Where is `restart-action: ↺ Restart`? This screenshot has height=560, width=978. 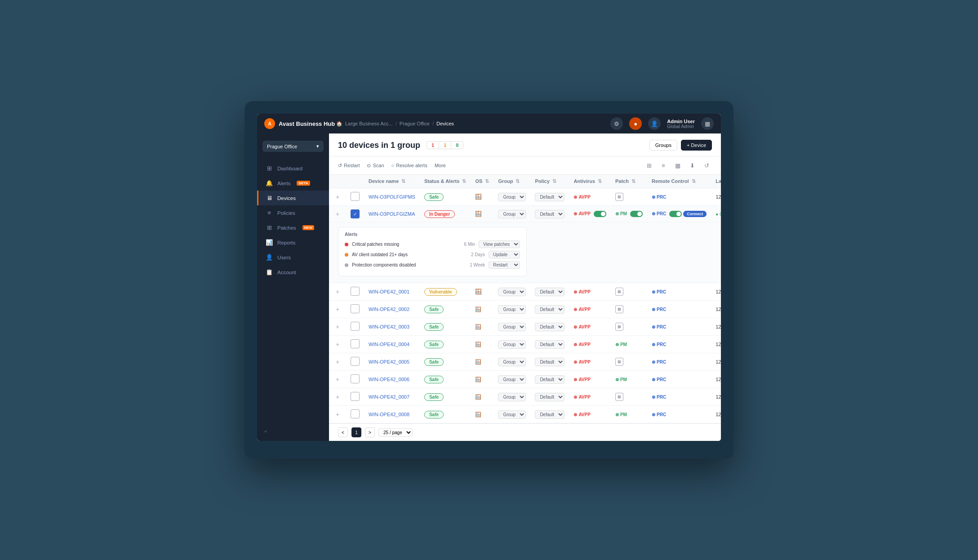 restart-action: ↺ Restart is located at coordinates (349, 165).